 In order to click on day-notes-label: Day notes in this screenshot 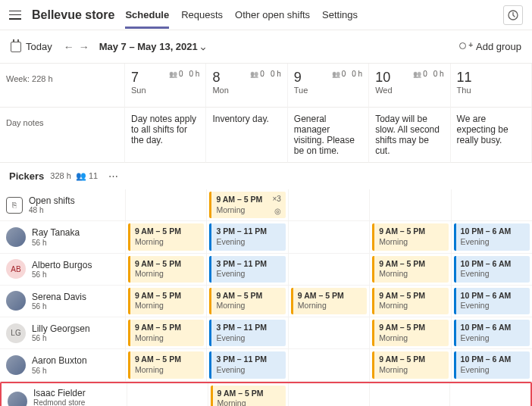, I will do `click(62, 135)`.